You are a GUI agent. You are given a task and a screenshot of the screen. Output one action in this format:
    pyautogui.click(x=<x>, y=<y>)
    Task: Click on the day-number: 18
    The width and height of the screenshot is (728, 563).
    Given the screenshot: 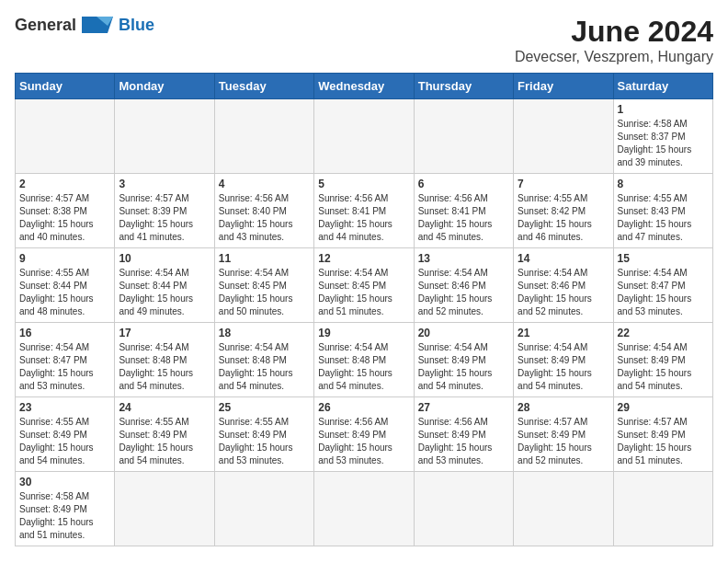 What is the action you would take?
    pyautogui.click(x=265, y=333)
    